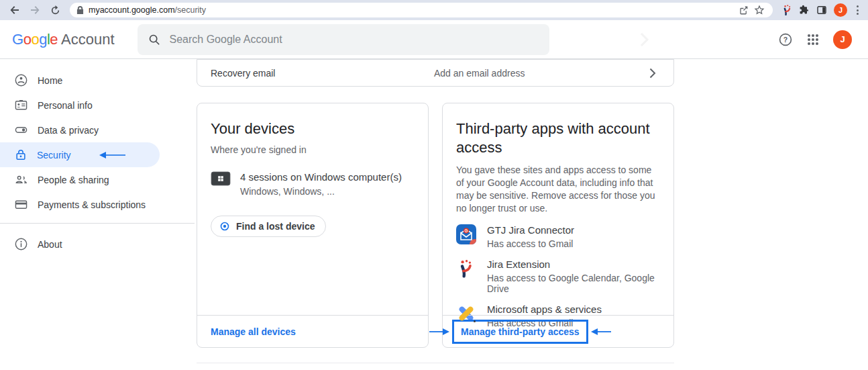  Describe the element at coordinates (154, 40) in the screenshot. I see `search-icon` at that location.